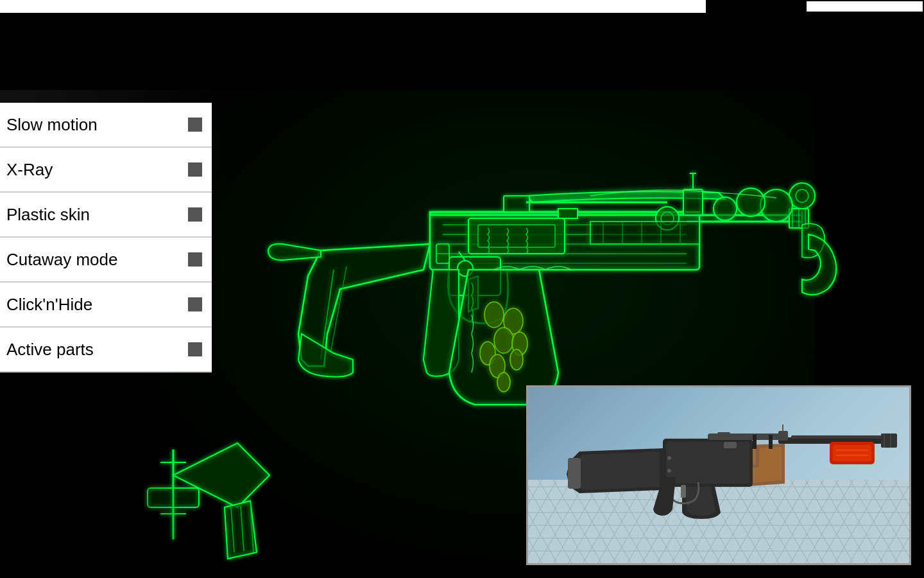 The image size is (924, 578). Describe the element at coordinates (106, 215) in the screenshot. I see `feature-item-plastic-skin: Plastic skin` at that location.